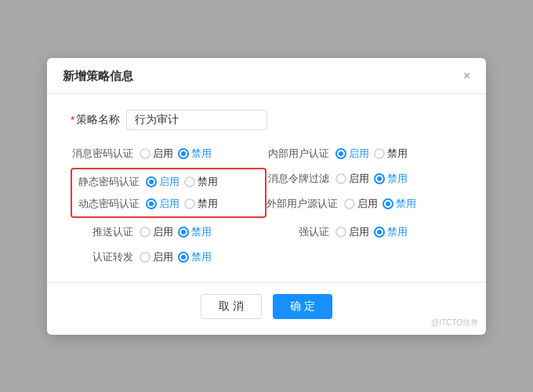  I want to click on internal-user-auth-enable: 启用, so click(353, 154).